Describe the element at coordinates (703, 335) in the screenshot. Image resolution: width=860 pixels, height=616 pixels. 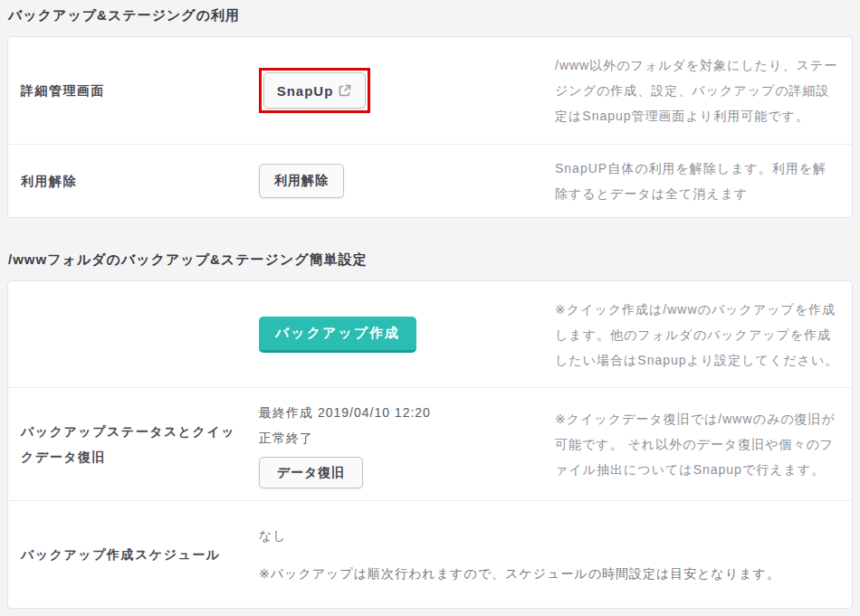
I see `backup-create-description: ※クイック作成は/wwwのバックアップを作成します。他のフォルダのバックアップを…` at that location.